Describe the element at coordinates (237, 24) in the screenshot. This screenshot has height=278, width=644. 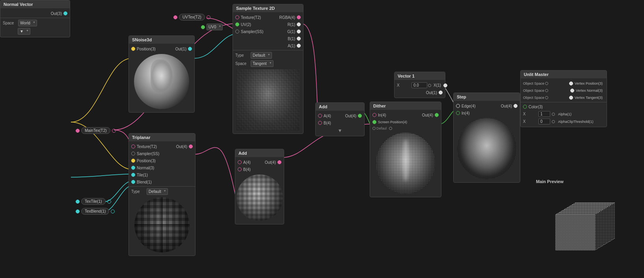
I see `sampletex2d-uv-port` at that location.